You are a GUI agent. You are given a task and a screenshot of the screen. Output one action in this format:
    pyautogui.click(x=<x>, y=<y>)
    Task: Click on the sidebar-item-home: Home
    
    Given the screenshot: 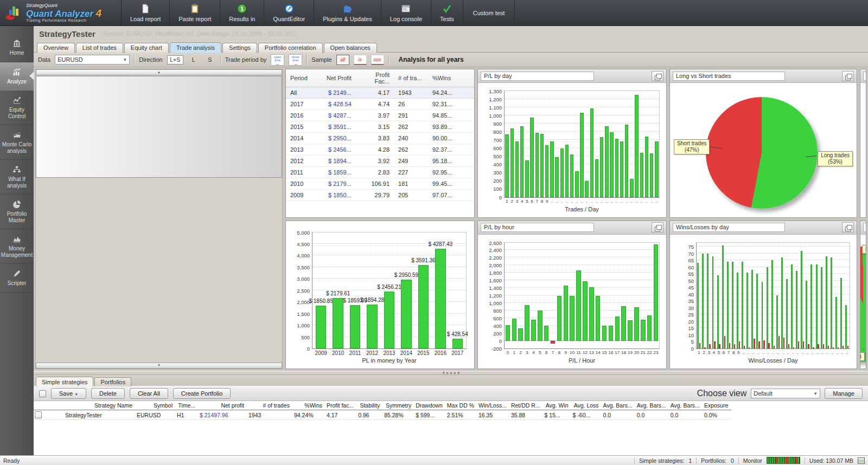 What is the action you would take?
    pyautogui.click(x=17, y=48)
    